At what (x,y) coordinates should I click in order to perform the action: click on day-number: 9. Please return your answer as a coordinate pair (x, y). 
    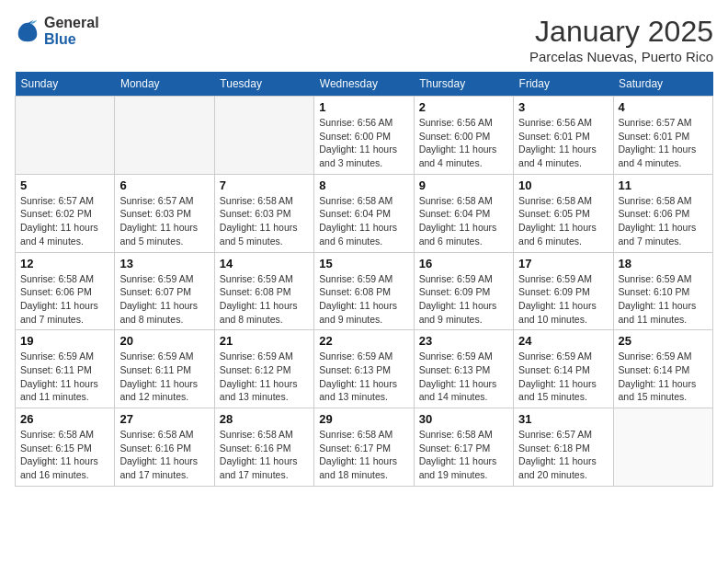
    Looking at the image, I should click on (463, 186).